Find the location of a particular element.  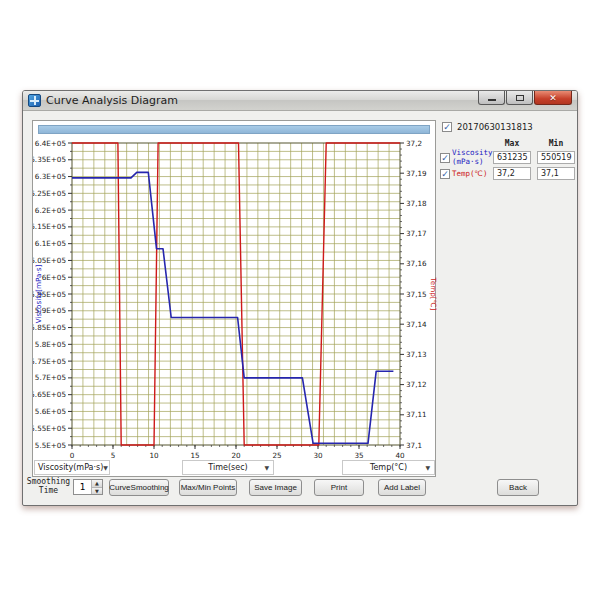

smoothing-time-value: 1 is located at coordinates (82, 487).